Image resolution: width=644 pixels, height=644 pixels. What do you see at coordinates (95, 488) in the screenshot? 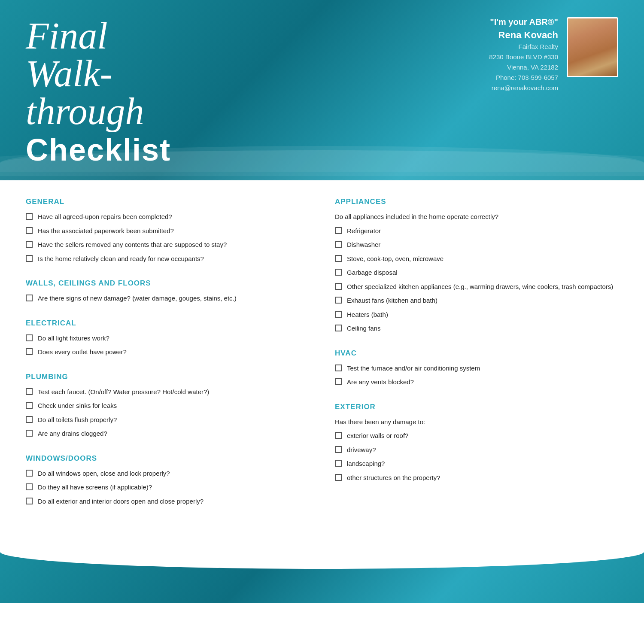
I see `item-text: Do they all have screens (if applicable)…` at bounding box center [95, 488].